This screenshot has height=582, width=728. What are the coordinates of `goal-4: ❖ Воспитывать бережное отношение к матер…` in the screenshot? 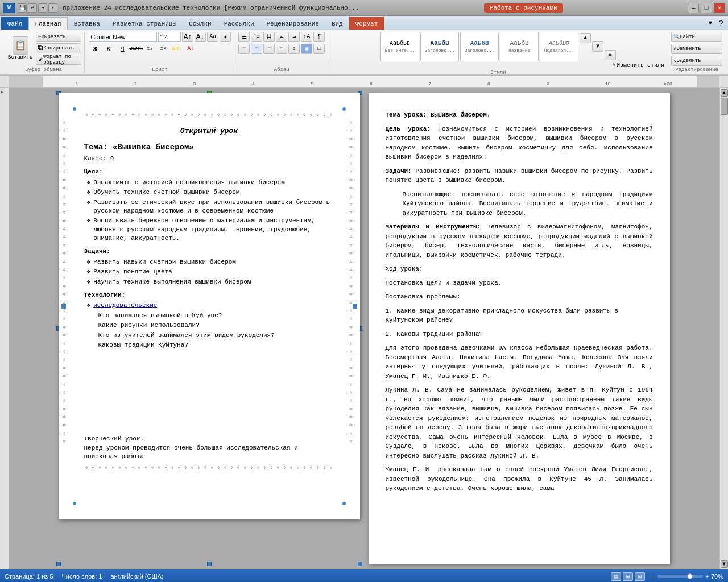 It's located at (209, 230).